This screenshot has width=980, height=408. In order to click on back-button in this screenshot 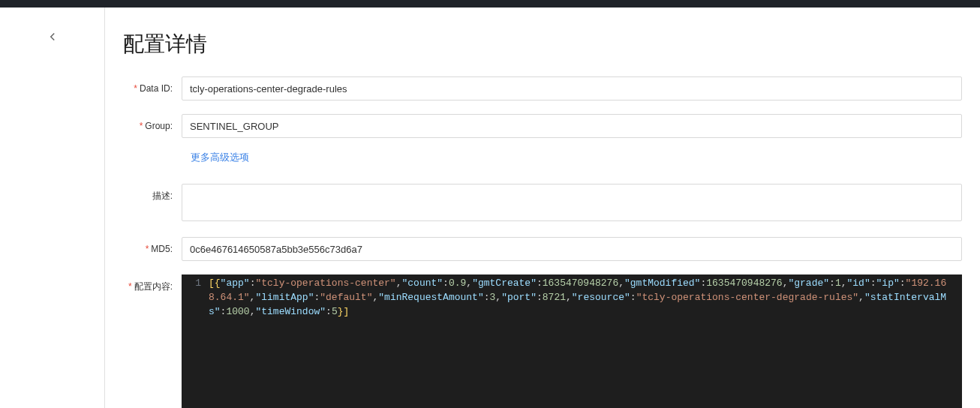, I will do `click(53, 37)`.